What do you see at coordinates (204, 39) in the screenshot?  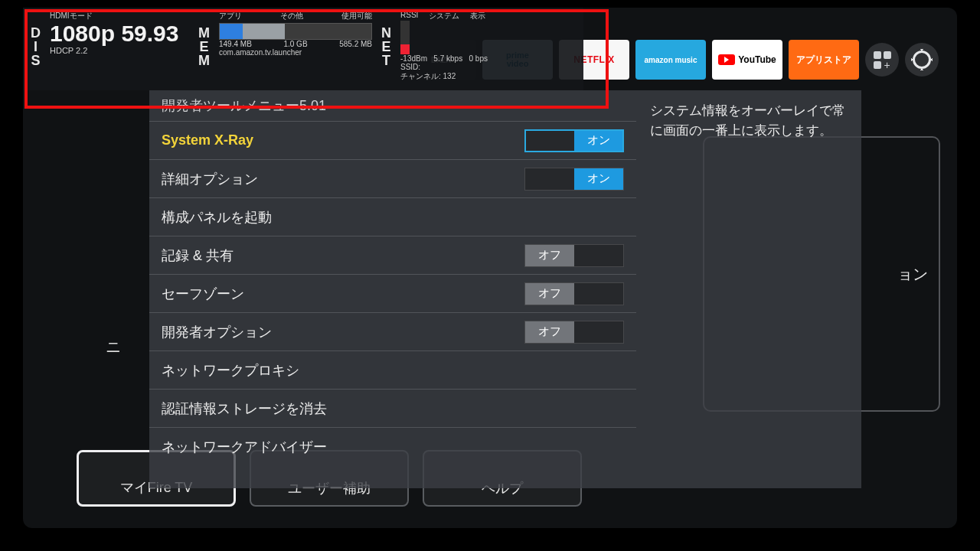 I see `xray-section-memory: MEM` at bounding box center [204, 39].